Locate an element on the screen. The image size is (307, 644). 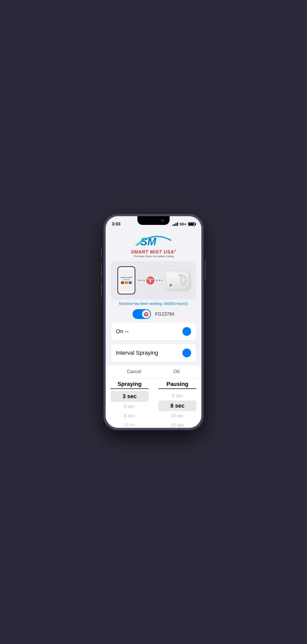
phone-mockup: MISTING SYSTEM Streaming is located at coordinates (126, 280).